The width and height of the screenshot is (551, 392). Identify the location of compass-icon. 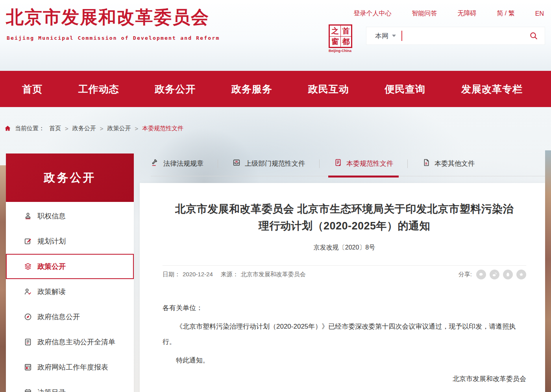
(28, 317).